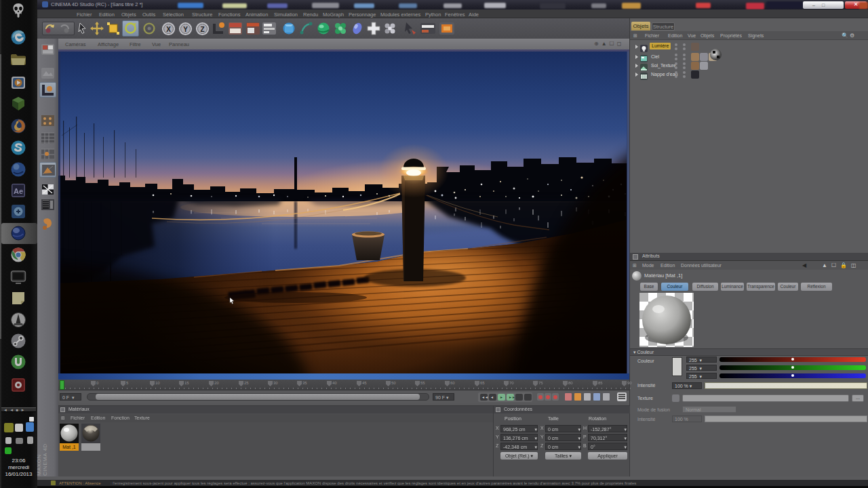  I want to click on svg-text: Y, so click(186, 30).